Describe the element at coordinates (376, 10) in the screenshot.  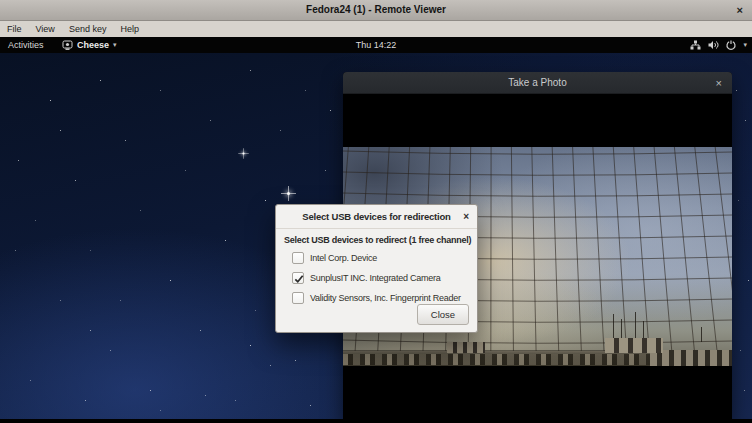
I see `window-title: Fedora24 (1) - Remote Viewer` at that location.